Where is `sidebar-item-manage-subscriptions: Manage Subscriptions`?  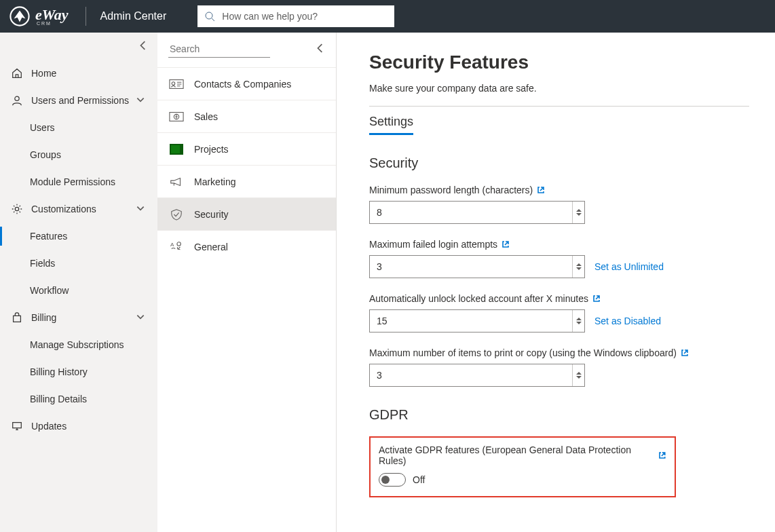 sidebar-item-manage-subscriptions: Manage Subscriptions is located at coordinates (79, 345).